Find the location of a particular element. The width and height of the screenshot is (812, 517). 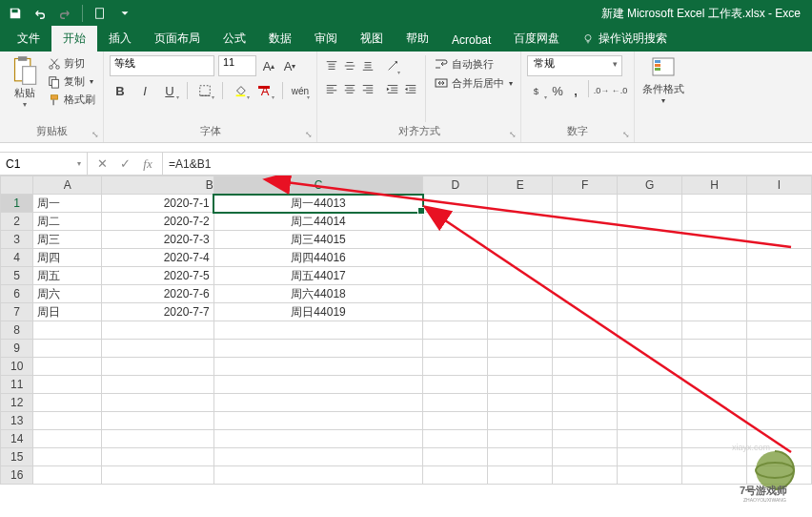

cell-C9 is located at coordinates (318, 349).